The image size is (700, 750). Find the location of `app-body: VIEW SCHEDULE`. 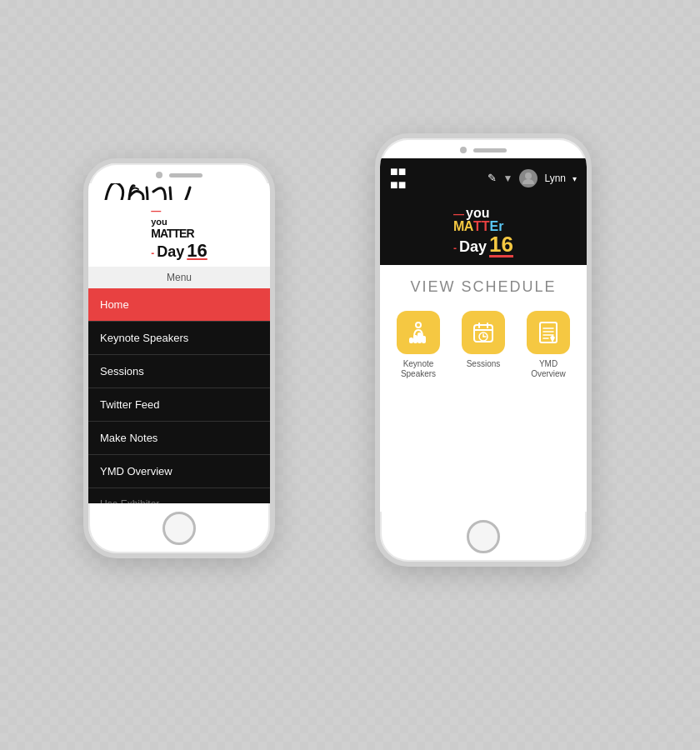

app-body: VIEW SCHEDULE is located at coordinates (483, 388).